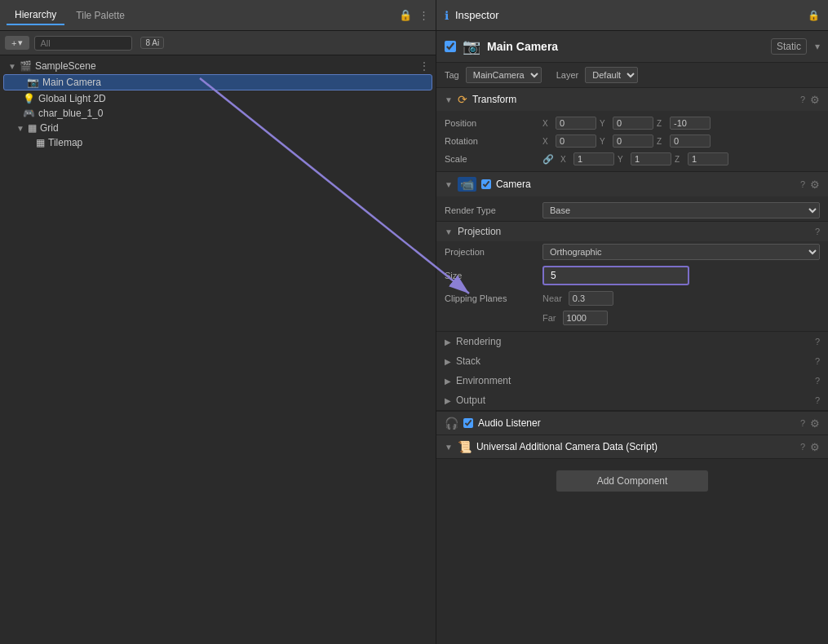 This screenshot has height=644, width=828. Describe the element at coordinates (632, 361) in the screenshot. I see `stack-section: ▶ Stack ?` at that location.